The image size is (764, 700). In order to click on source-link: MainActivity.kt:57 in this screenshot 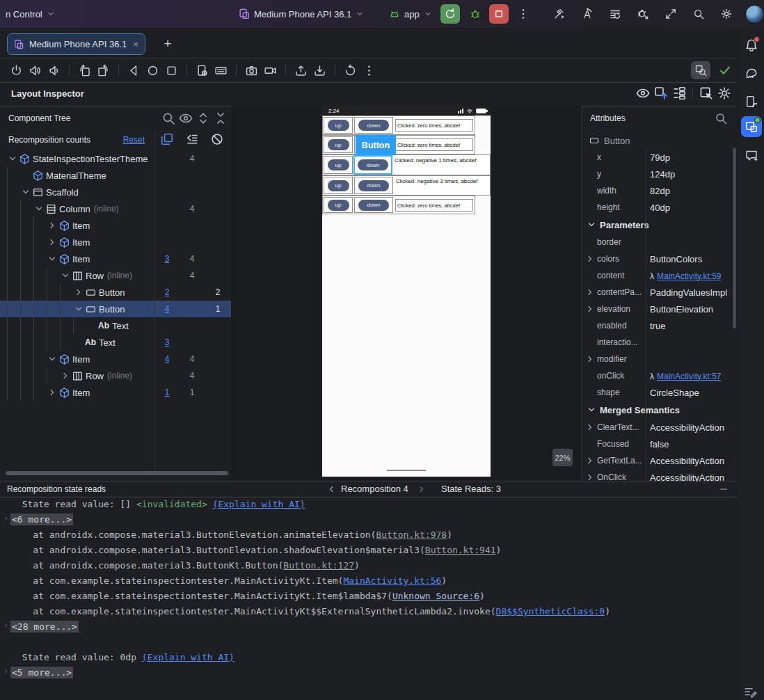, I will do `click(689, 376)`.